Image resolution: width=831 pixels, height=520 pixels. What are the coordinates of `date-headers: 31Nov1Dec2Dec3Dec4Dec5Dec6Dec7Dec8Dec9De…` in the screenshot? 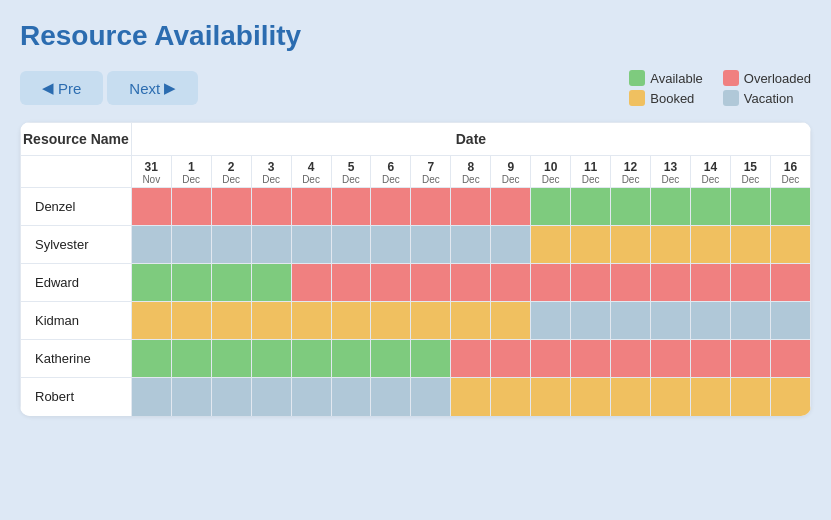 It's located at (416, 172).